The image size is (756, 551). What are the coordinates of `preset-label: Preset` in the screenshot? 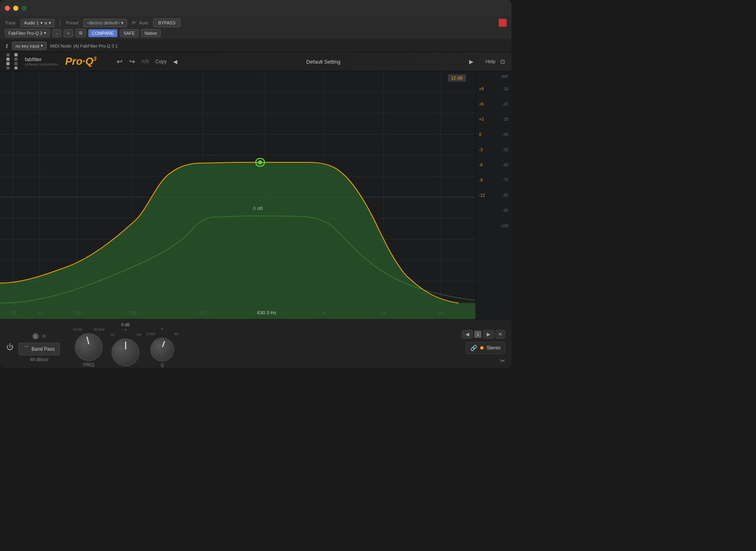 It's located at (72, 23).